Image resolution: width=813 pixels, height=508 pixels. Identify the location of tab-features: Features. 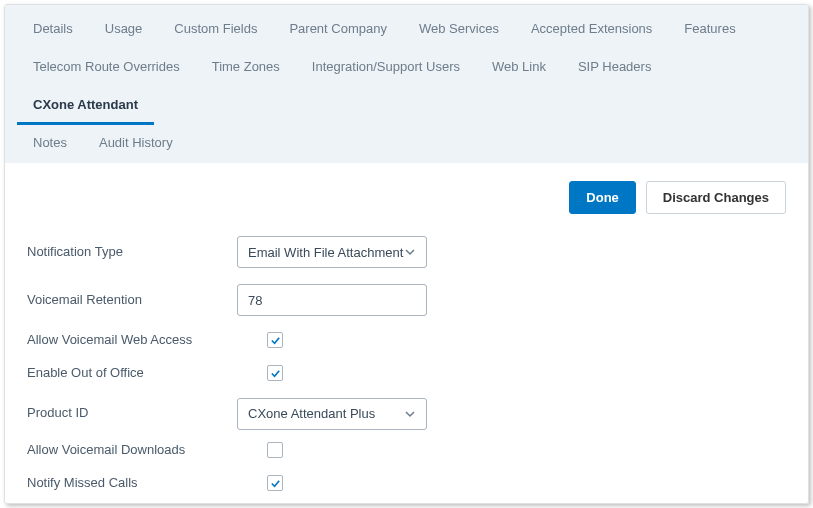
(710, 30).